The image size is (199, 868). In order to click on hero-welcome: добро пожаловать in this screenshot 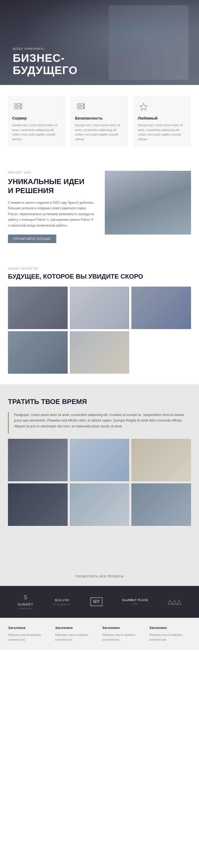, I will do `click(45, 49)`.